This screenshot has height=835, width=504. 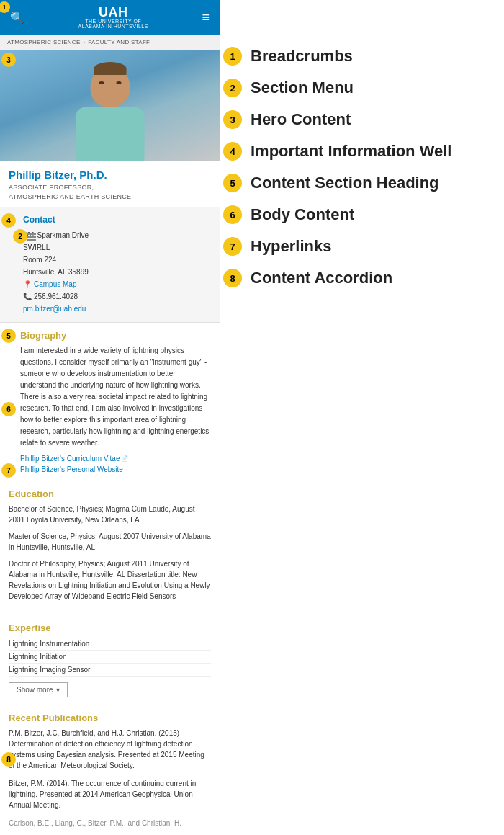 What do you see at coordinates (360, 56) in the screenshot?
I see `annotation-row-1: 1 Breadcrumbs` at bounding box center [360, 56].